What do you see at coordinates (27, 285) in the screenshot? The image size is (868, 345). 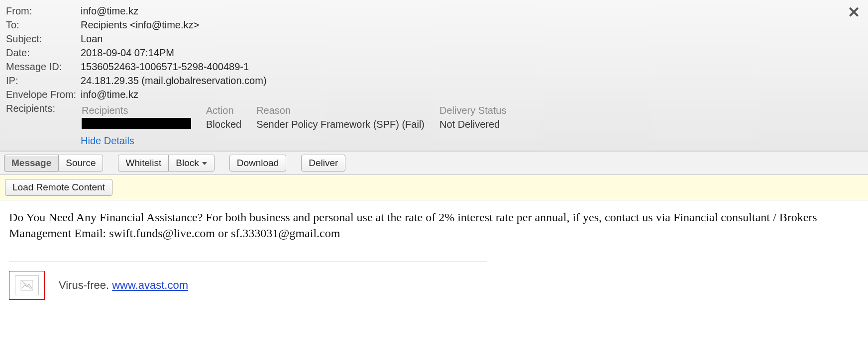 I see `broken-image-svg` at bounding box center [27, 285].